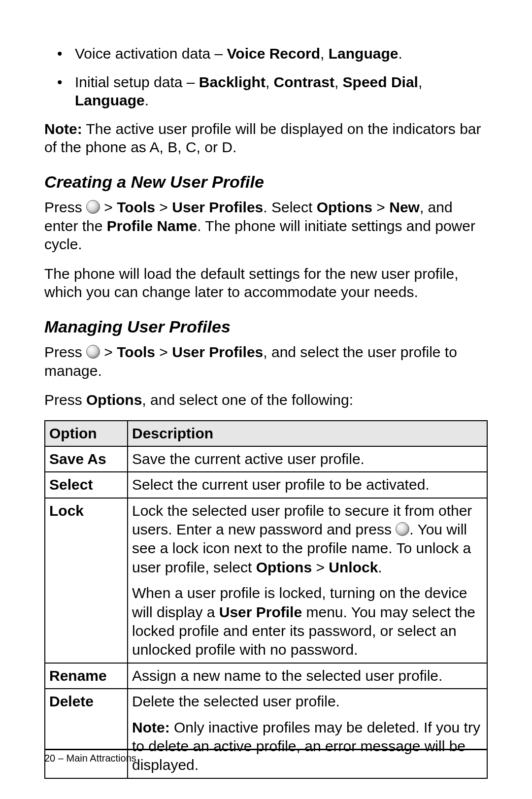 The width and height of the screenshot is (532, 799). What do you see at coordinates (266, 182) in the screenshot?
I see `section-heading: Creating a New User Profile` at bounding box center [266, 182].